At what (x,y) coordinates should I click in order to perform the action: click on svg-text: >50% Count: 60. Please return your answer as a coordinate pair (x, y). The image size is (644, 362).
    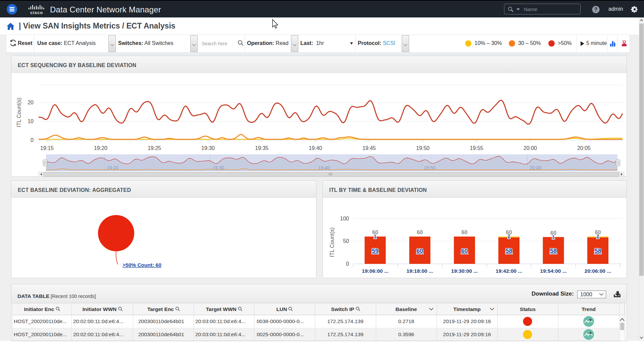
    Looking at the image, I should click on (142, 265).